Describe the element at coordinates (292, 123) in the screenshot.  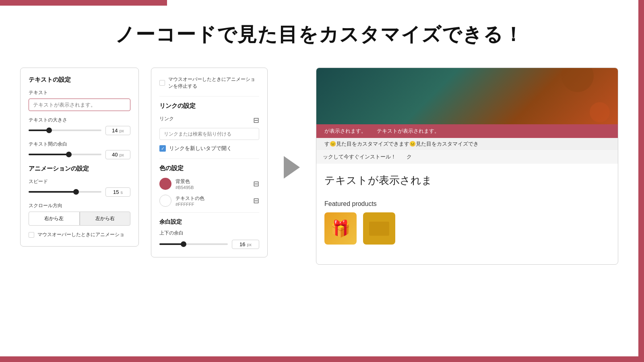
I see `arrow-column` at that location.